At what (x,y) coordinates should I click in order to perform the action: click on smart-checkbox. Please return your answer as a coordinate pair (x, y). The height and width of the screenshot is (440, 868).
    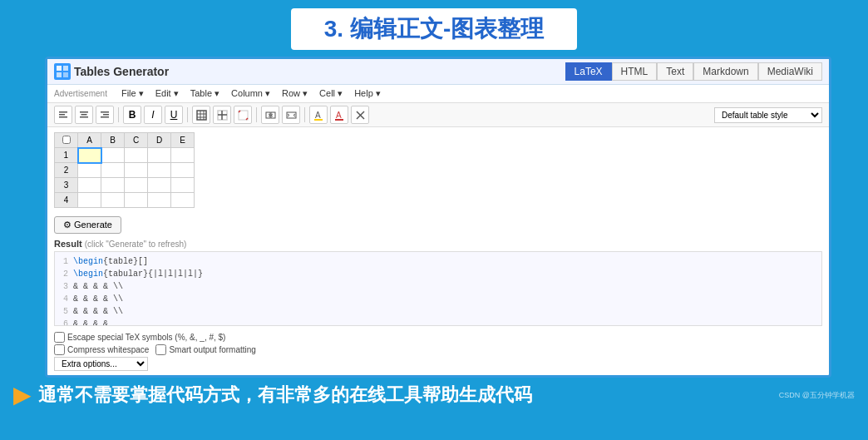
    Looking at the image, I should click on (161, 349).